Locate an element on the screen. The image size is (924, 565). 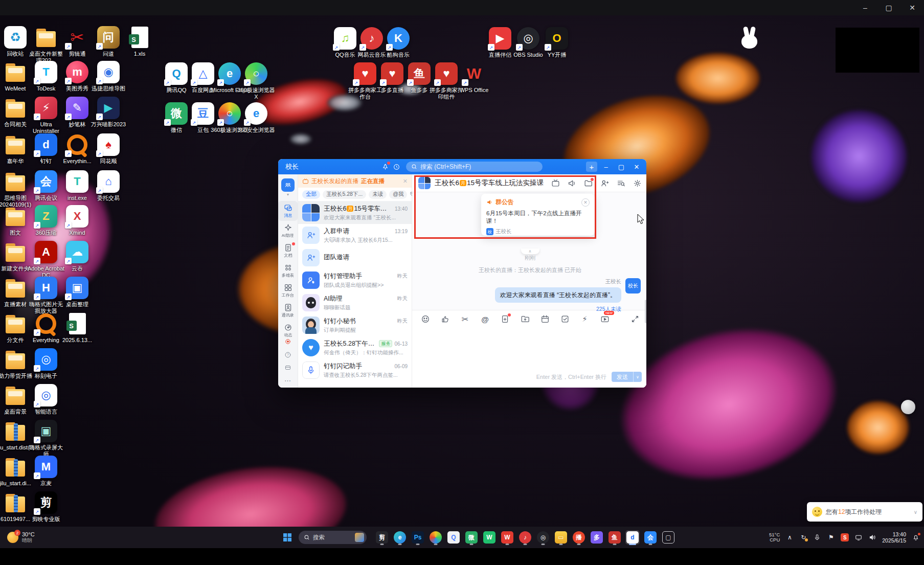
search-input: 搜索 (Ctrl+Shift+F) is located at coordinates (475, 167).